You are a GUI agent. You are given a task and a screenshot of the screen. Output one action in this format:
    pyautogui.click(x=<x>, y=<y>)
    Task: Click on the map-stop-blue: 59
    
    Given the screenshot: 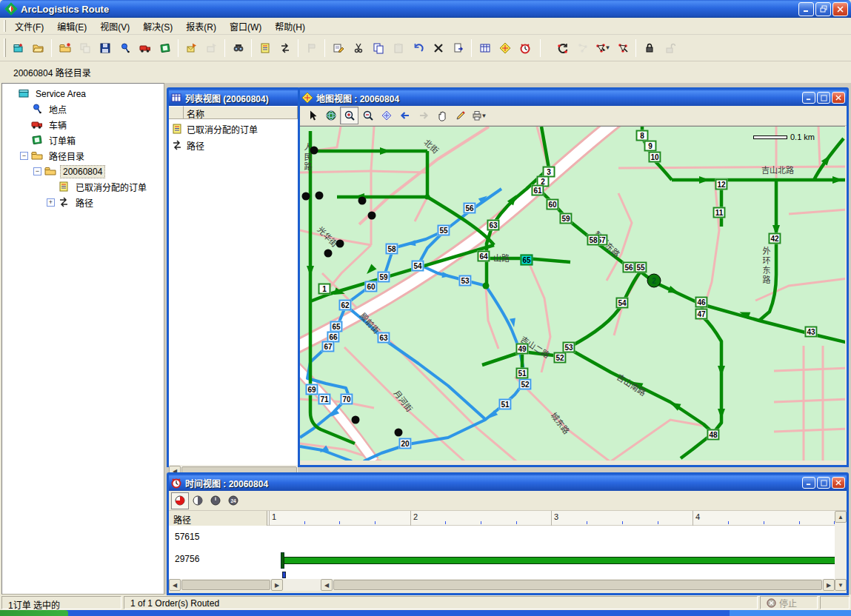 What is the action you would take?
    pyautogui.click(x=384, y=277)
    